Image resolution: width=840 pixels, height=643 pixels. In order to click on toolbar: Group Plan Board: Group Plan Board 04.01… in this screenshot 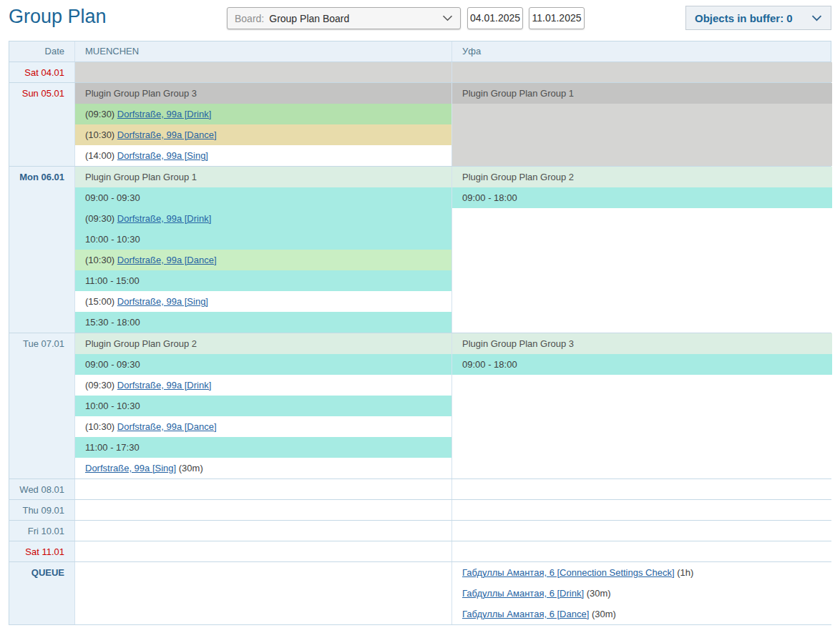, I will do `click(420, 19)`.